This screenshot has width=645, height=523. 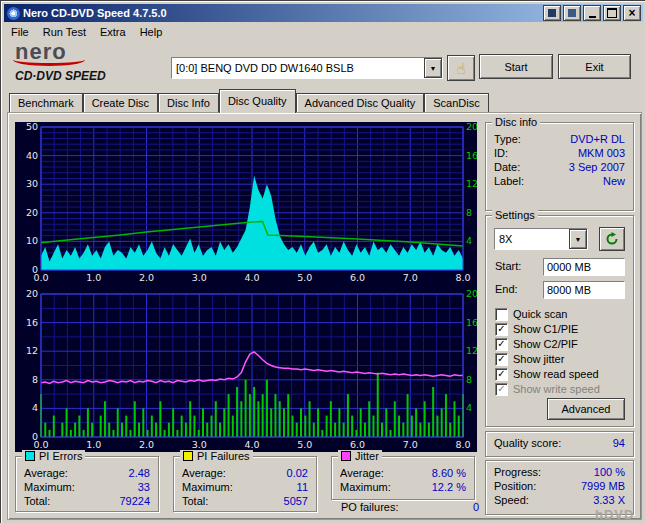 I want to click on disc-info-title: Disc info, so click(x=516, y=122).